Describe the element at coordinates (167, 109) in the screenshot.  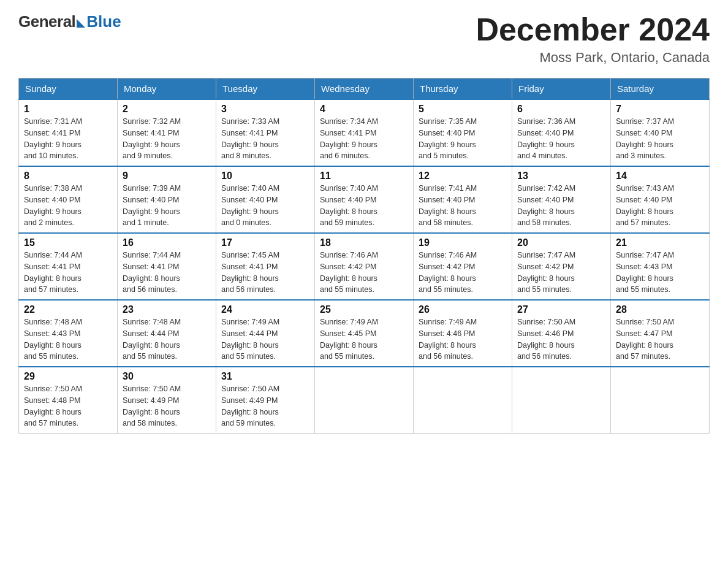
I see `day-number: 2` at that location.